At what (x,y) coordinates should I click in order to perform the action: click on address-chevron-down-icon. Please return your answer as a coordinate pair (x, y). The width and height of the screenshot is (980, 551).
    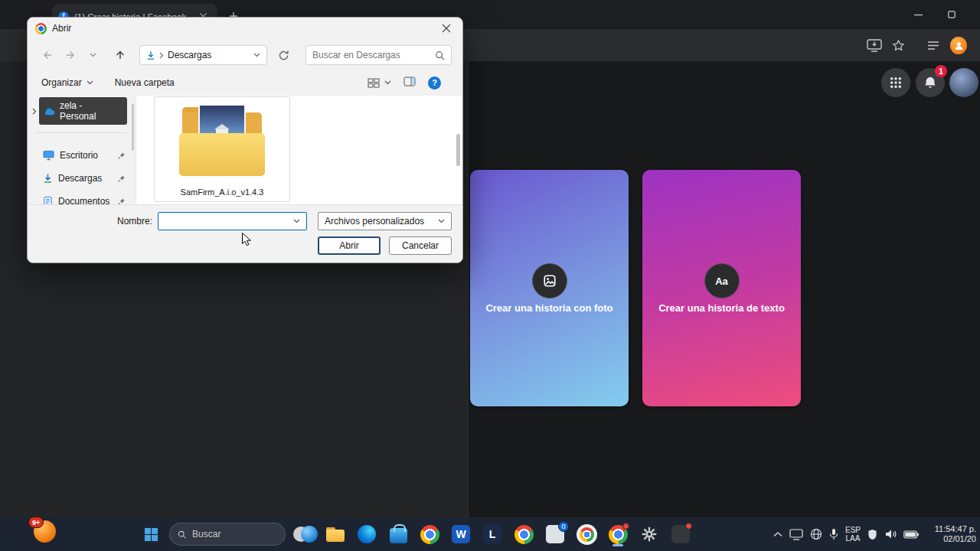
    Looking at the image, I should click on (257, 55).